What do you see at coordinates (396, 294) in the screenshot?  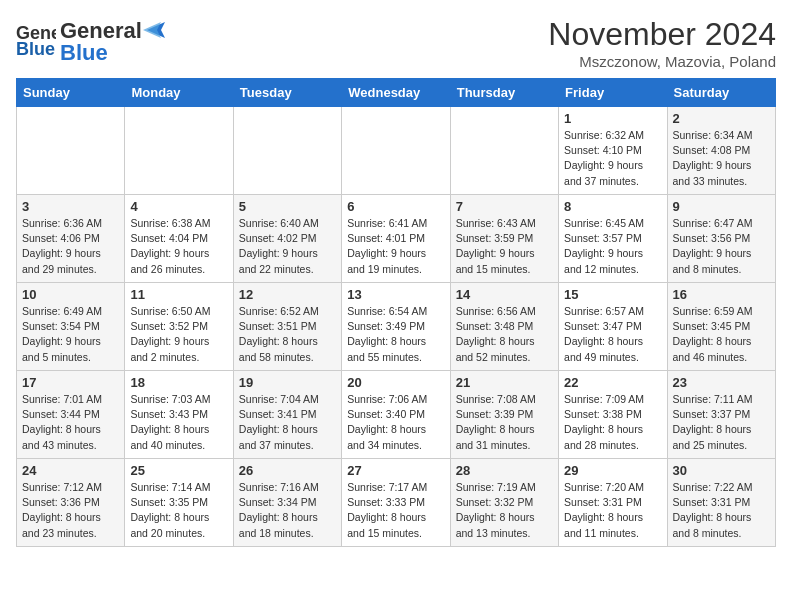 I see `day-number: 13` at bounding box center [396, 294].